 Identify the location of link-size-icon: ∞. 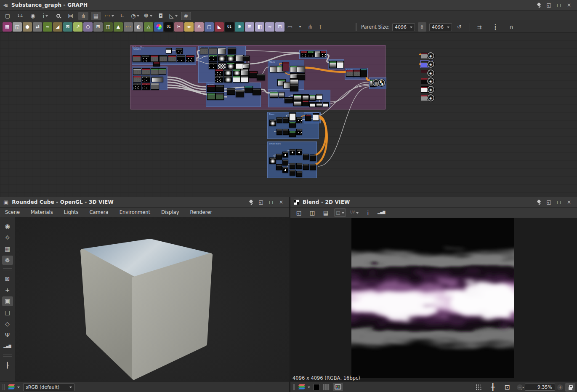
(422, 27).